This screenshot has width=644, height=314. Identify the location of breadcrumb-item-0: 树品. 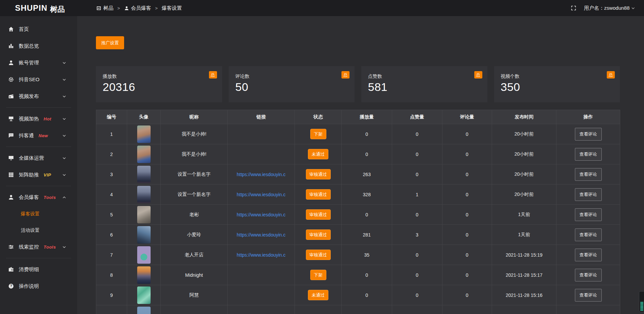
(105, 8).